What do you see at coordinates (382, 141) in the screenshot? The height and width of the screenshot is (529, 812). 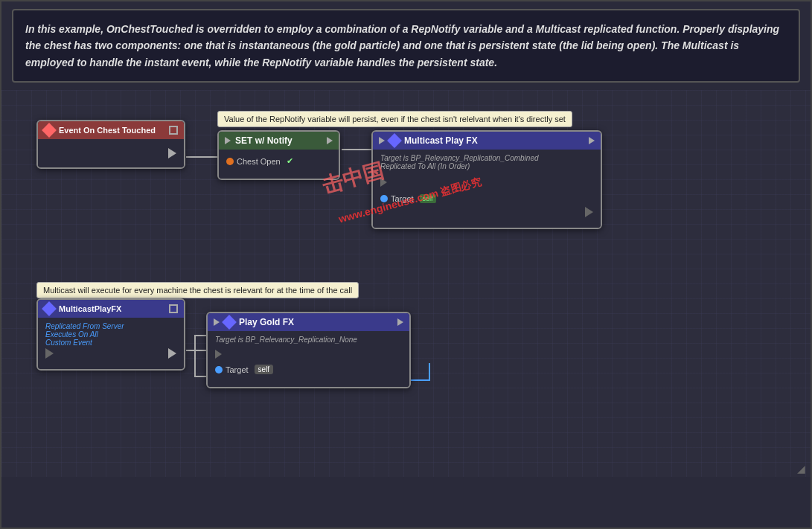 I see `multicast-exec-in` at bounding box center [382, 141].